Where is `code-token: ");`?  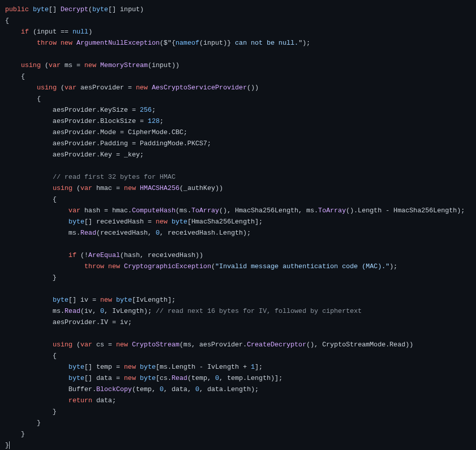
code-token: "); is located at coordinates (304, 43).